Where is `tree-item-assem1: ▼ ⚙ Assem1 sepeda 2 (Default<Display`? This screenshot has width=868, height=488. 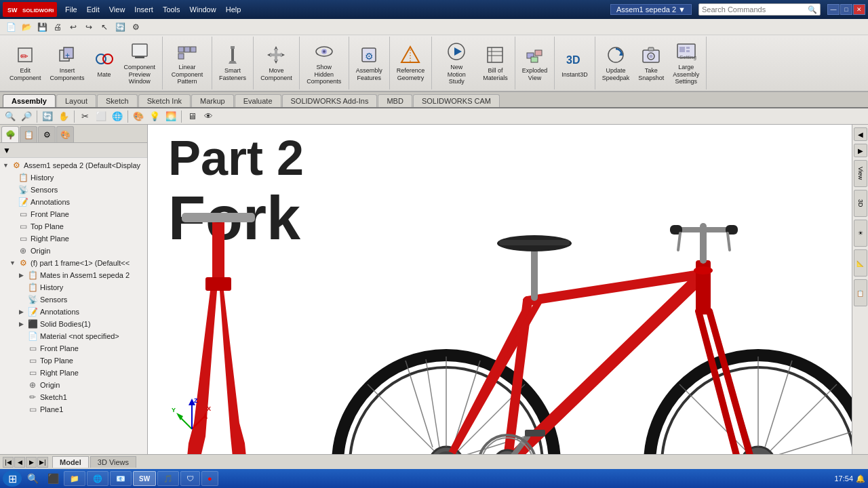
tree-item-assem1: ▼ ⚙ Assem1 sepeda 2 (Default<Display is located at coordinates (73, 165).